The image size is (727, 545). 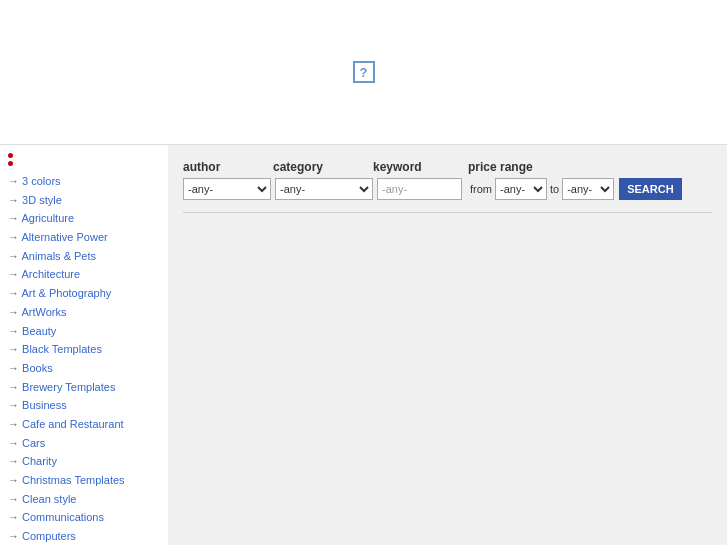 I want to click on search-labels-row: author category keyword price range, so click(x=448, y=167).